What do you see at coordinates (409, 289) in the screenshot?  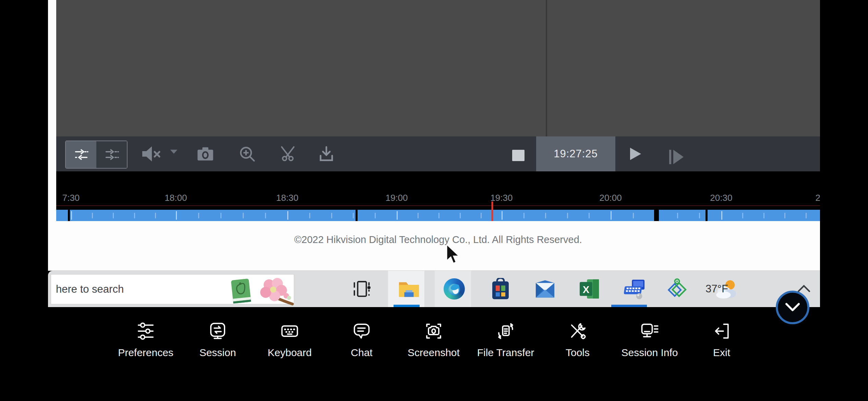 I see `file-explorer-icon` at bounding box center [409, 289].